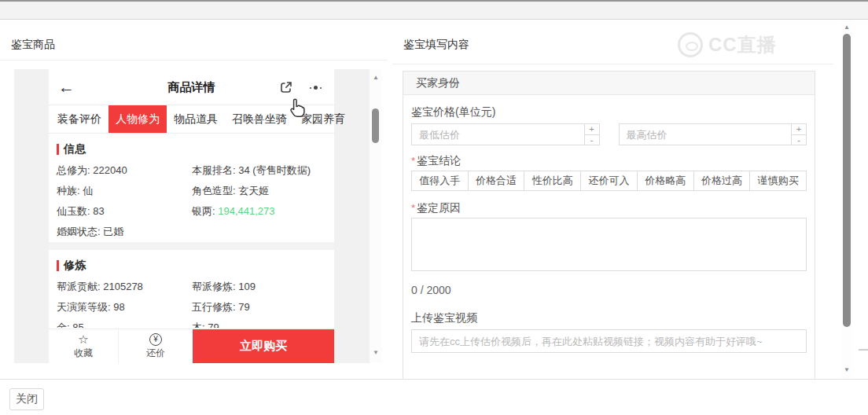 This screenshot has width=868, height=415. I want to click on more-options-icon, so click(316, 88).